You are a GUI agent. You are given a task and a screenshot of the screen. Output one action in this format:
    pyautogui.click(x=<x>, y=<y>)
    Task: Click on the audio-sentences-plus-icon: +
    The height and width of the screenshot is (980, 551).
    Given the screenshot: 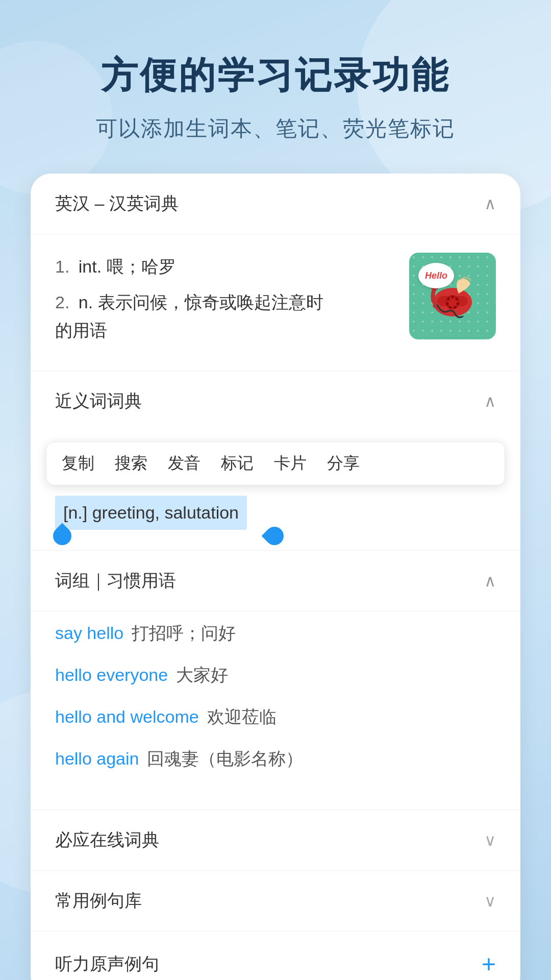 What is the action you would take?
    pyautogui.click(x=489, y=964)
    